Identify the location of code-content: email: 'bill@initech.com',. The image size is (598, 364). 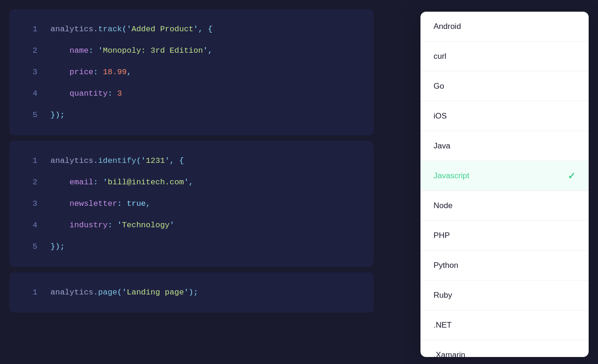
(122, 182).